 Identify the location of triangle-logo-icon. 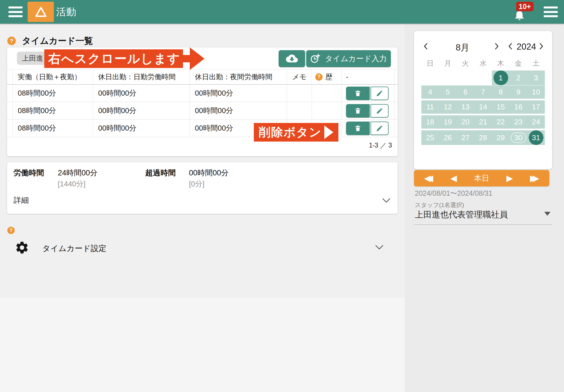
(41, 12).